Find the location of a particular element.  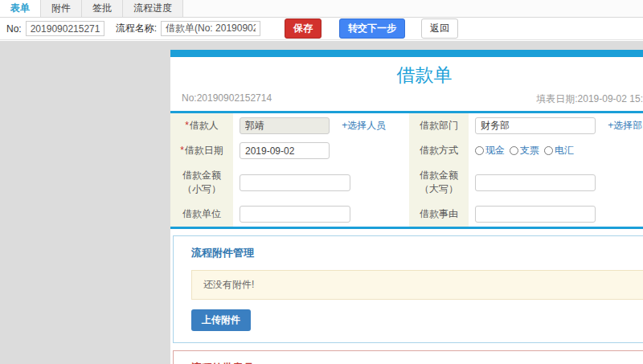

panel-top-accent-bar is located at coordinates (407, 53).